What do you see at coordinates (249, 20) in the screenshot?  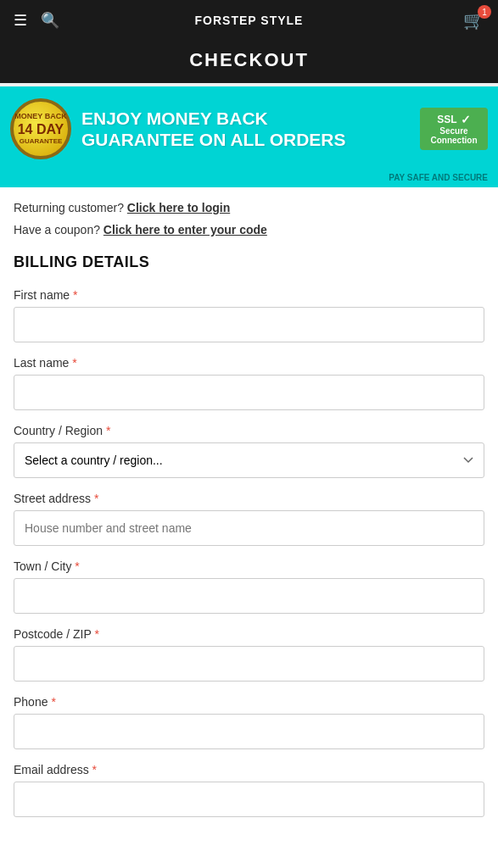 I see `brand-name: FORSTEP STYLE` at bounding box center [249, 20].